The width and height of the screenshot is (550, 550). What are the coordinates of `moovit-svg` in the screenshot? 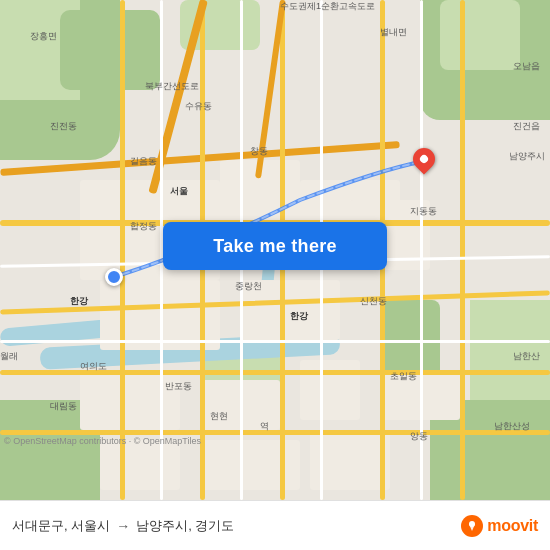 It's located at (472, 526).